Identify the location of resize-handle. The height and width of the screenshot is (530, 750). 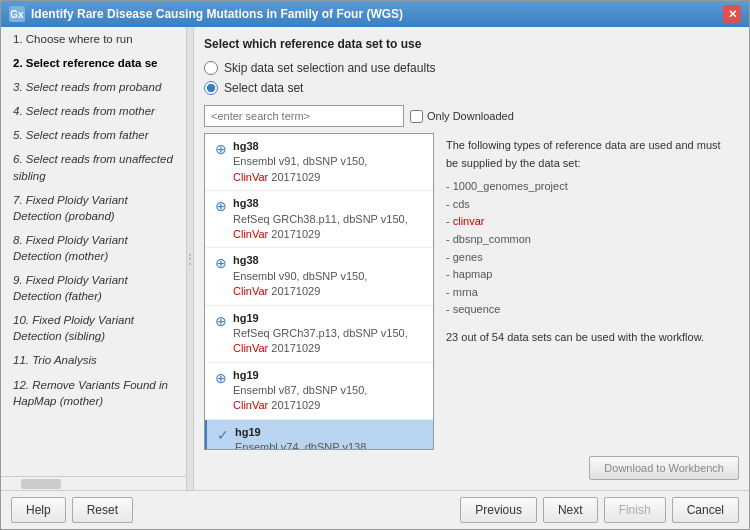
(190, 258).